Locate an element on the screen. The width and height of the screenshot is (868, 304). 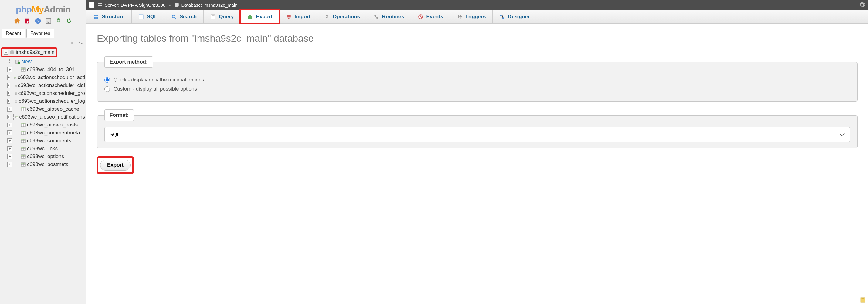
tree-table: +c693wc_404_to_301 is located at coordinates (46, 70).